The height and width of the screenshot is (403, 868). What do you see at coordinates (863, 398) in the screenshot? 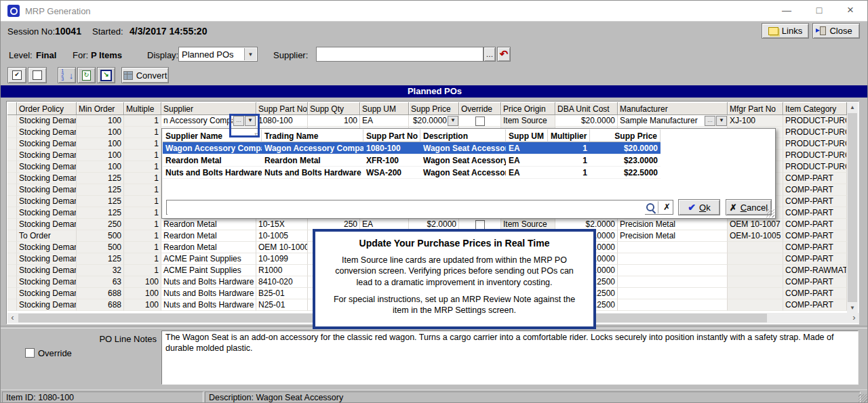
I see `window-resize-grip` at bounding box center [863, 398].